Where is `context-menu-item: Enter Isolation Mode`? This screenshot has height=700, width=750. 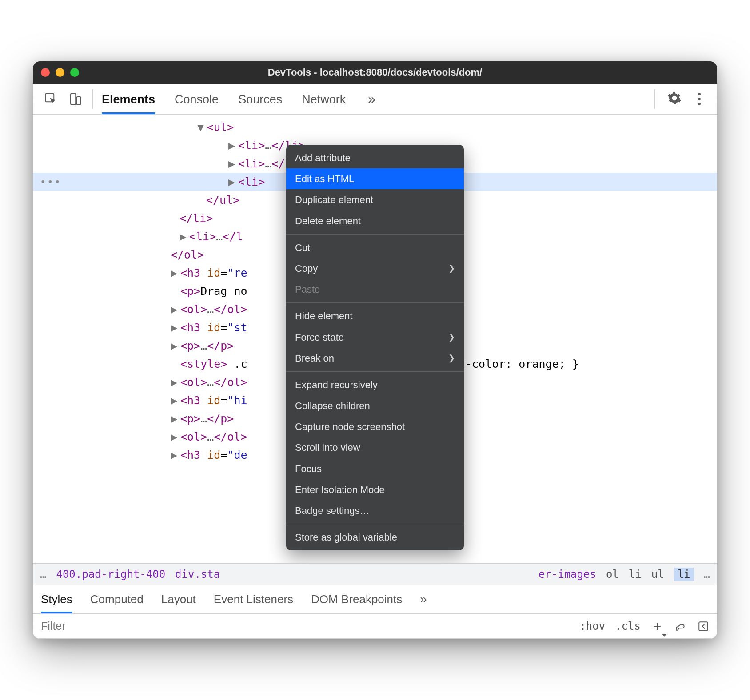 context-menu-item: Enter Isolation Mode is located at coordinates (375, 489).